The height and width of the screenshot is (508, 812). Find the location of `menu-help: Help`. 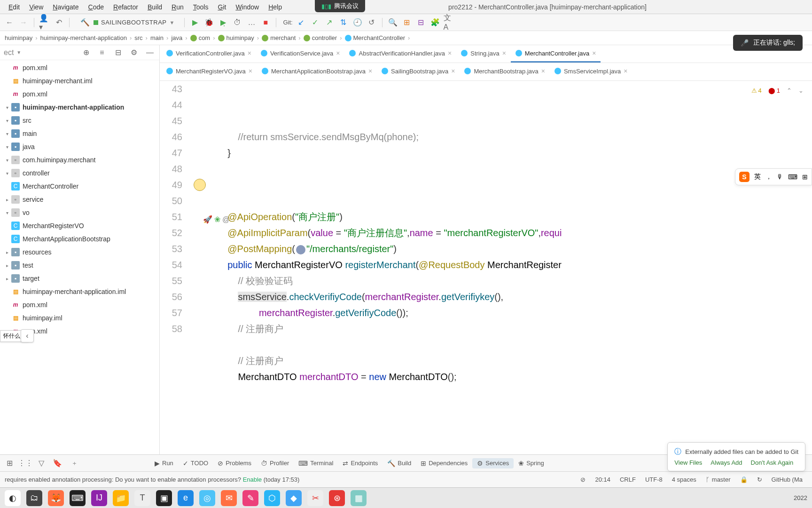

menu-help: Help is located at coordinates (275, 7).